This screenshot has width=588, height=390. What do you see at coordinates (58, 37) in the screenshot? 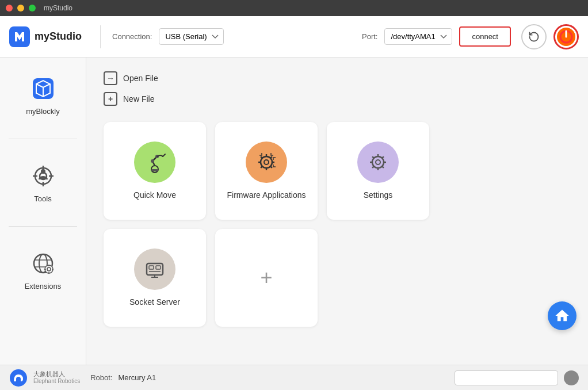
I see `app-name: myStudio` at bounding box center [58, 37].